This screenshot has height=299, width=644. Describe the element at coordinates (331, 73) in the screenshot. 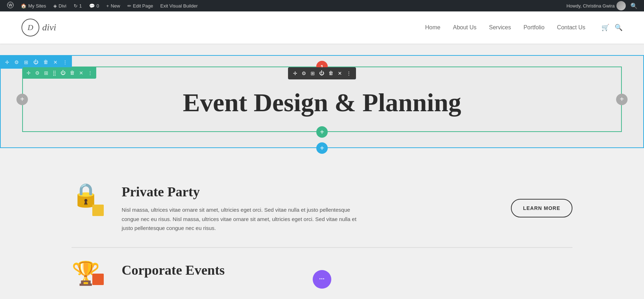

I see `module-delete-icon: 🗑` at that location.